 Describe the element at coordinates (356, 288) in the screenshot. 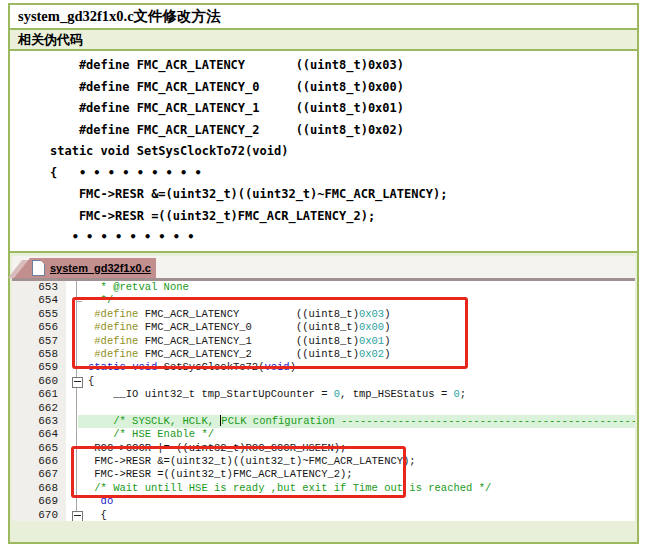

I see `code-line: * @retval None` at that location.